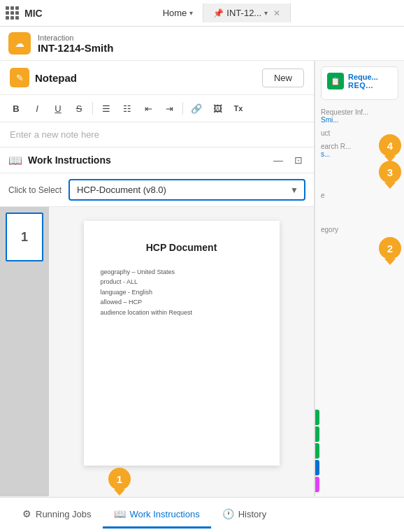 The image size is (404, 532). I want to click on strikethrough-button: S, so click(79, 108).